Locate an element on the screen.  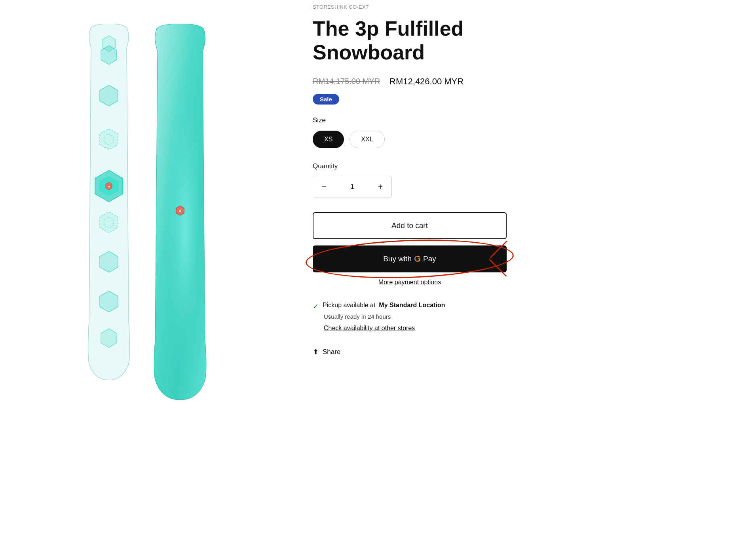
gpay-text-prefix: Buy with is located at coordinates (397, 259).